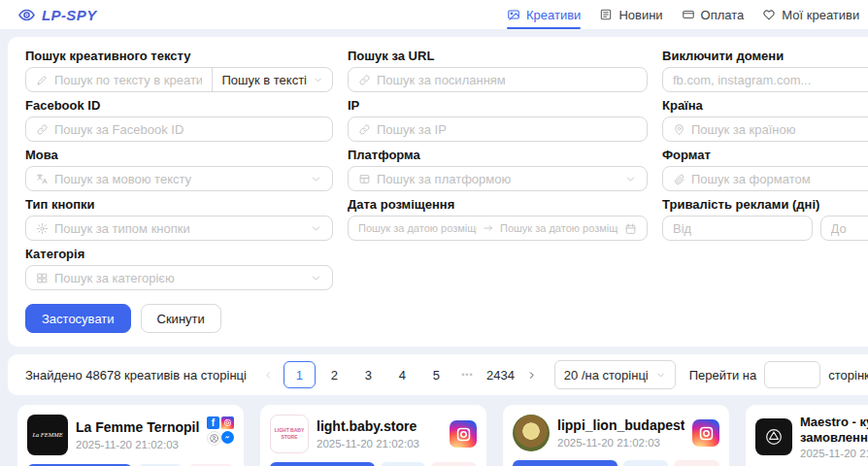 The height and width of the screenshot is (466, 868). I want to click on goto-suffix-label: сторінку, so click(849, 375).